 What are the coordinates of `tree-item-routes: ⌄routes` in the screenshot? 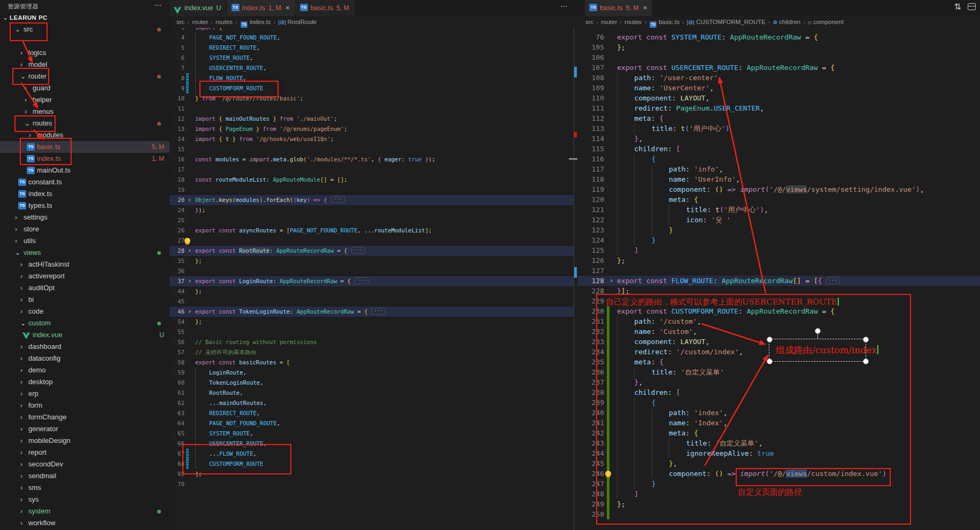 It's located at (84, 123).